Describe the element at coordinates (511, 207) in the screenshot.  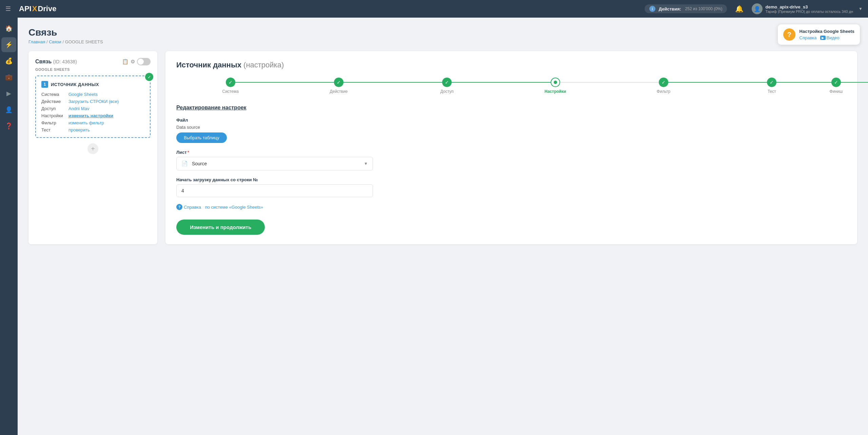
I see `help-link: ? Справка по системе «Google Sheets»` at that location.